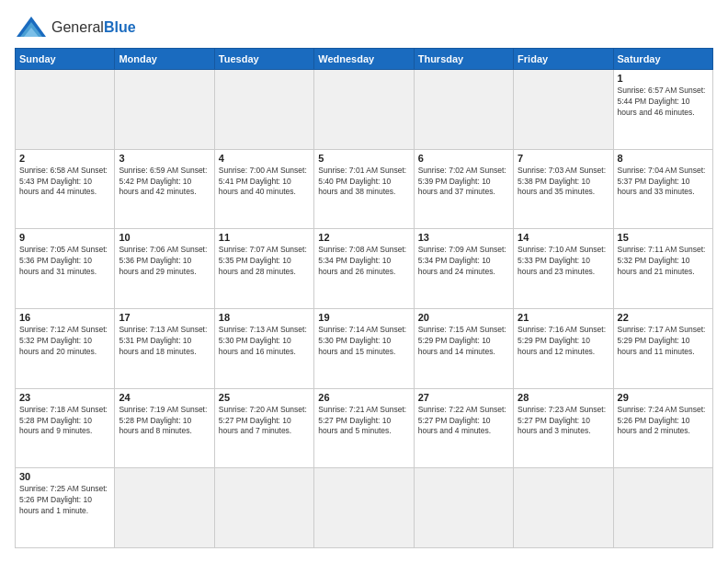 The image size is (728, 563). I want to click on day-number: 11, so click(265, 237).